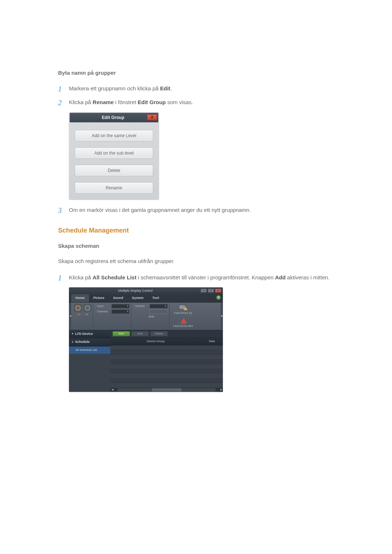  Describe the element at coordinates (121, 334) in the screenshot. I see `add-button: Add` at that location.